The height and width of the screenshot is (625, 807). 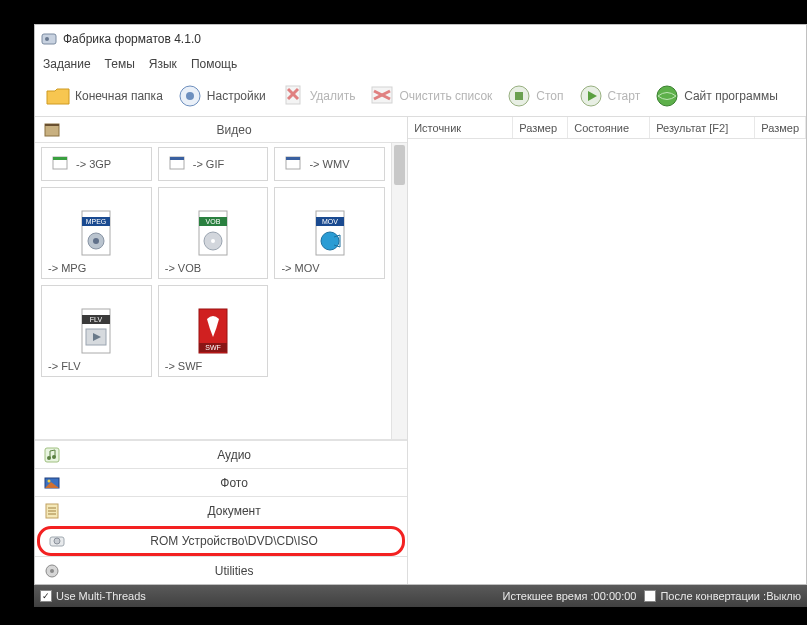 What do you see at coordinates (52, 571) in the screenshot?
I see `gear-icon` at bounding box center [52, 571].